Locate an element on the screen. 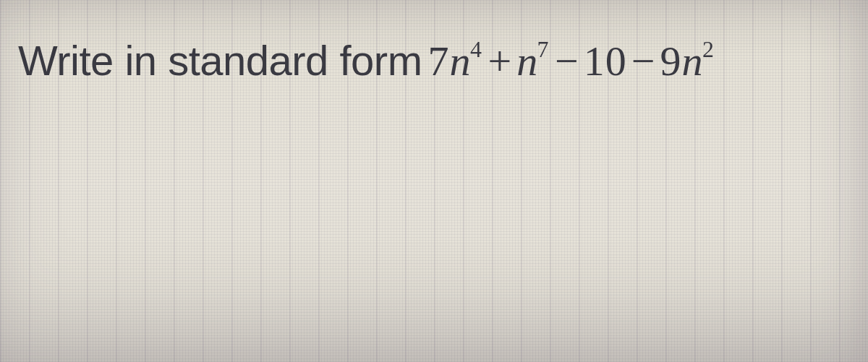  question-line: Write in standard form 7n4+n7−10−9n2 is located at coordinates (435, 61).